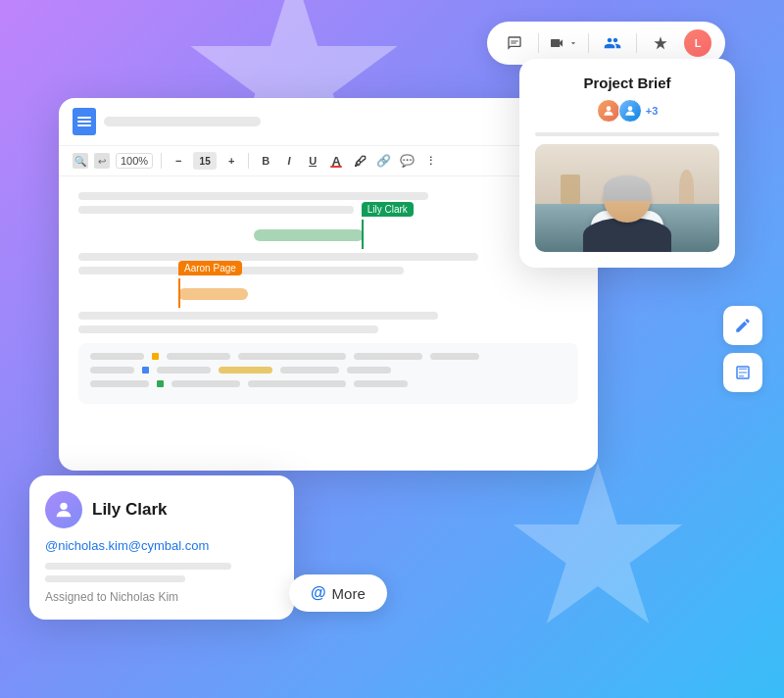  What do you see at coordinates (214, 294) in the screenshot?
I see `gantt-bar-aaron` at bounding box center [214, 294].